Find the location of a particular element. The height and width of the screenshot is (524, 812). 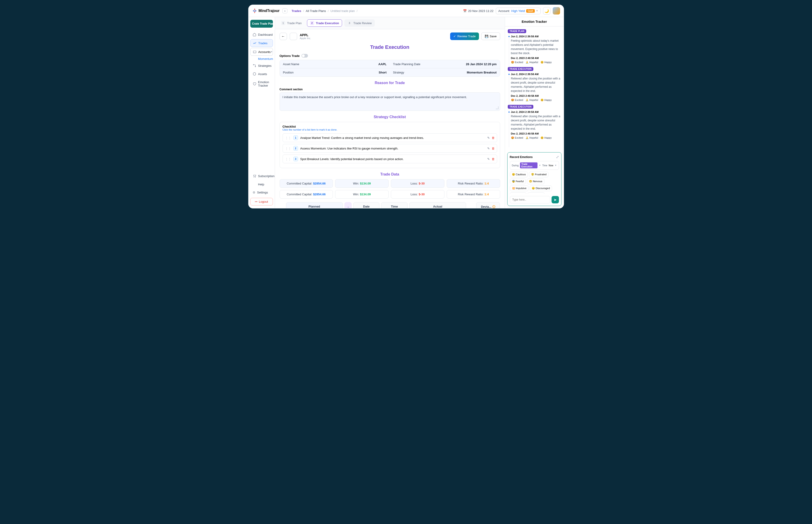

options-trade-toggle is located at coordinates (304, 56).